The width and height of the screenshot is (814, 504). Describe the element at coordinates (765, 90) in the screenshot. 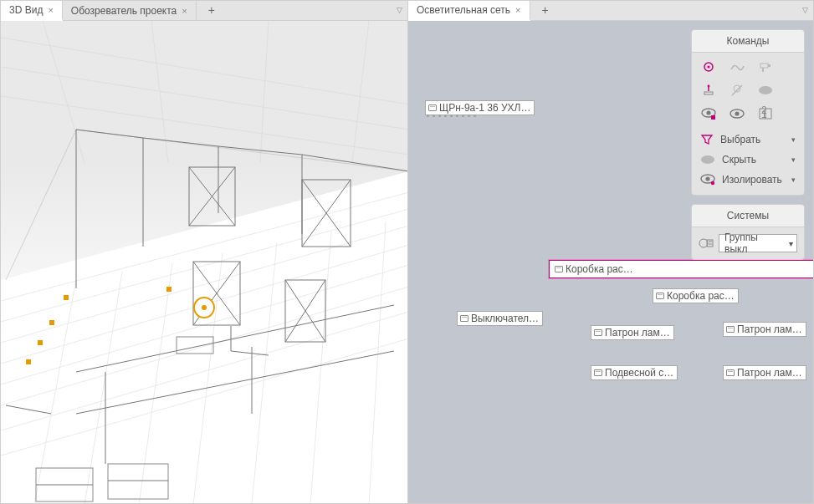

I see `tool-eye-dim-icon` at that location.